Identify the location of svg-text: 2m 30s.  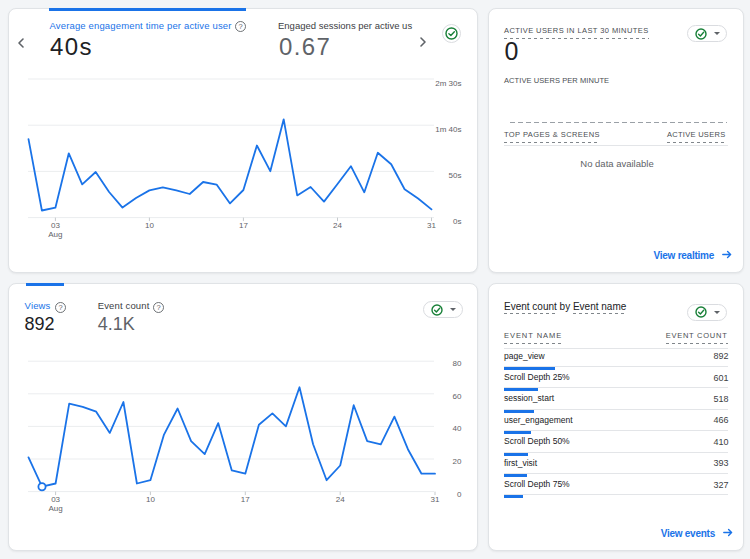
(448, 84).